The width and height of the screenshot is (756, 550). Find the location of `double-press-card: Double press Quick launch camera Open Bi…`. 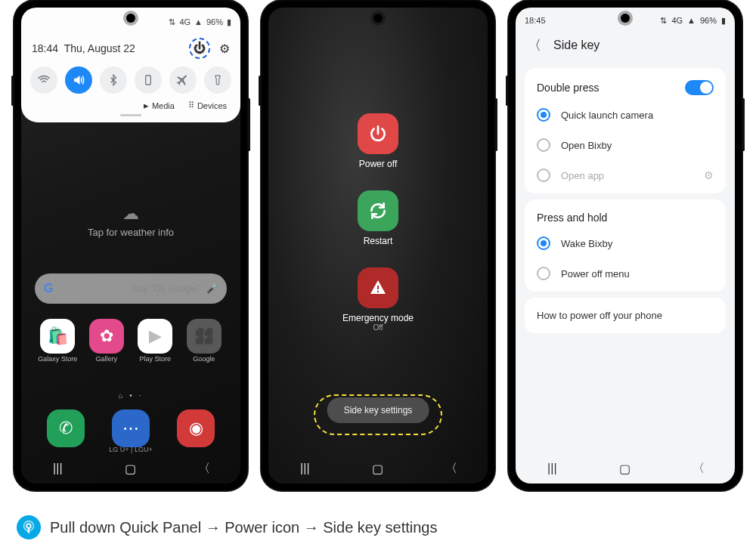

double-press-card: Double press Quick launch camera Open Bi… is located at coordinates (625, 131).